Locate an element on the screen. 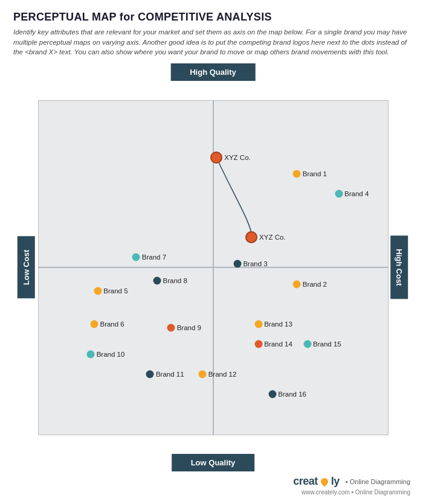 This screenshot has height=504, width=426. footer: creat ly • Online Diagramming is located at coordinates (213, 480).